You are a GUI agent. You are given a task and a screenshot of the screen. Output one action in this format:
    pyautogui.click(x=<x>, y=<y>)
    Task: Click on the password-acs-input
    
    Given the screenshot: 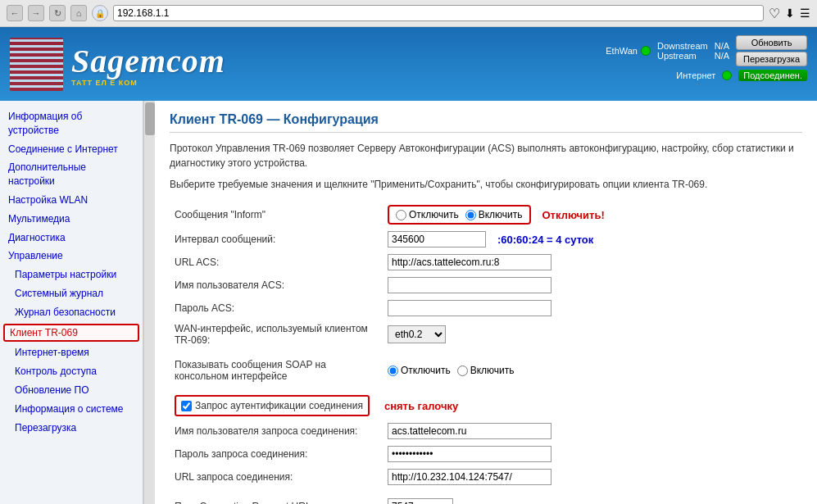 What is the action you would take?
    pyautogui.click(x=470, y=308)
    